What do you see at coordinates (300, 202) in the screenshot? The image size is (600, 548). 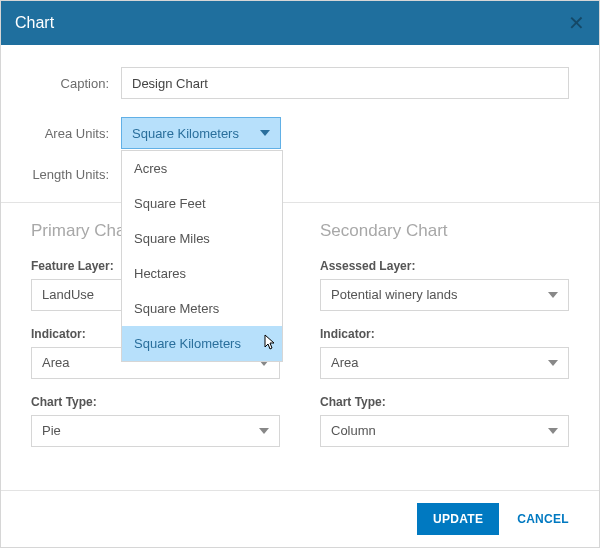 I see `divider` at bounding box center [300, 202].